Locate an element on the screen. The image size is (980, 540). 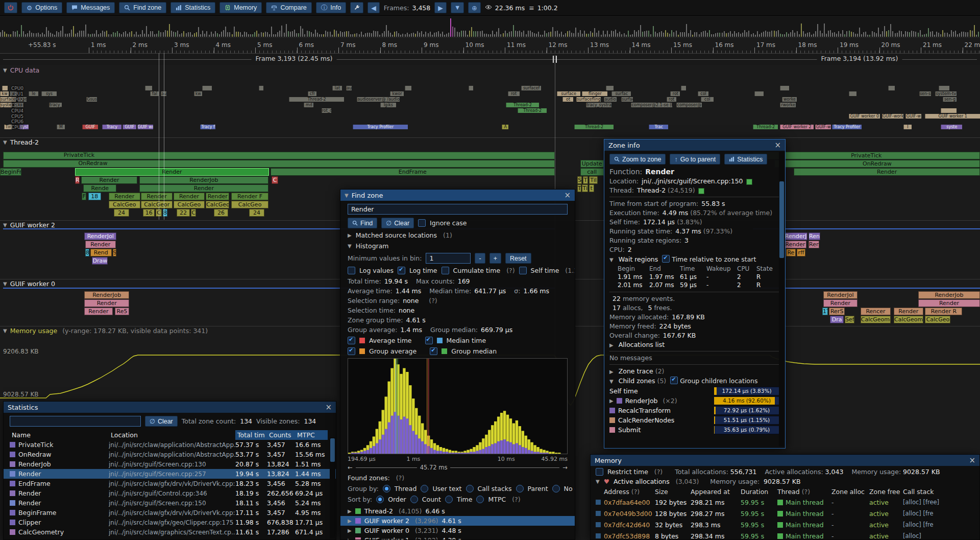
table-row: 0x7e049b3d00128 bytes298.27 ms59.95 sMai… is located at coordinates (785, 513).